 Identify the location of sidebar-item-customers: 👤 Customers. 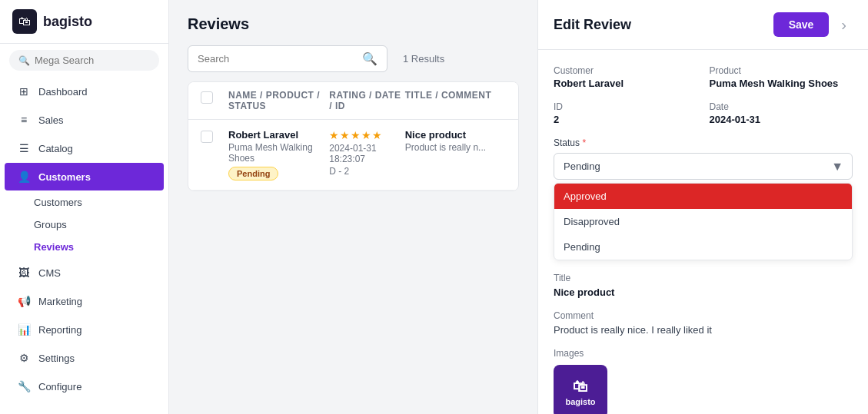
(85, 177).